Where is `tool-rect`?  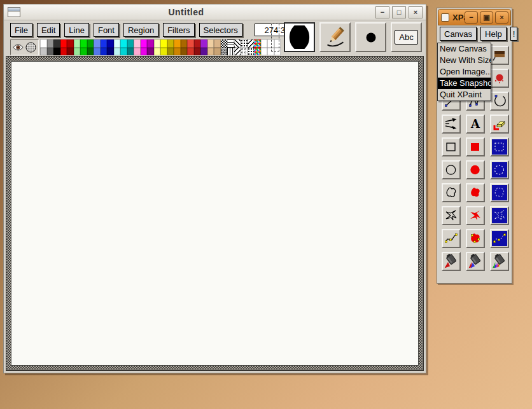
tool-rect is located at coordinates (451, 147).